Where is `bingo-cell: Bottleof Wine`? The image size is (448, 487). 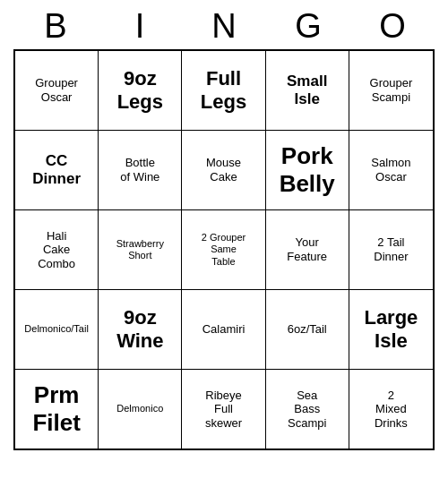
bingo-cell: Bottleof Wine is located at coordinates (140, 170).